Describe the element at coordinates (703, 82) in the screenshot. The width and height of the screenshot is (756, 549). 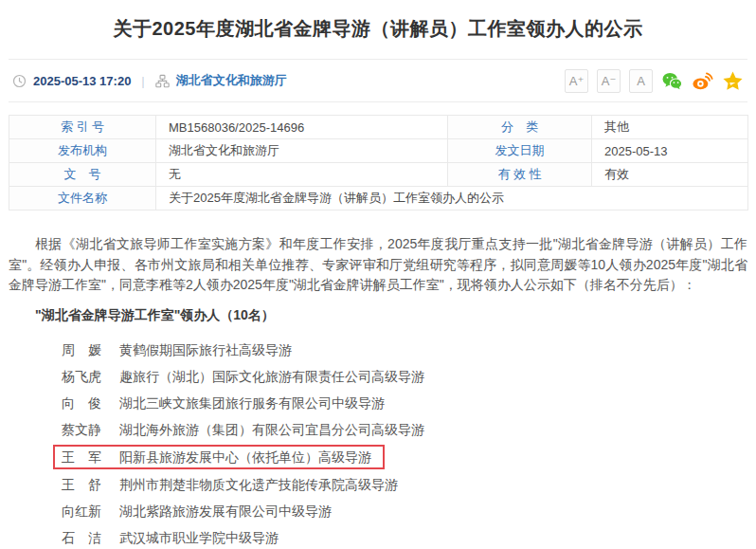
I see `weibo-share-icon` at that location.